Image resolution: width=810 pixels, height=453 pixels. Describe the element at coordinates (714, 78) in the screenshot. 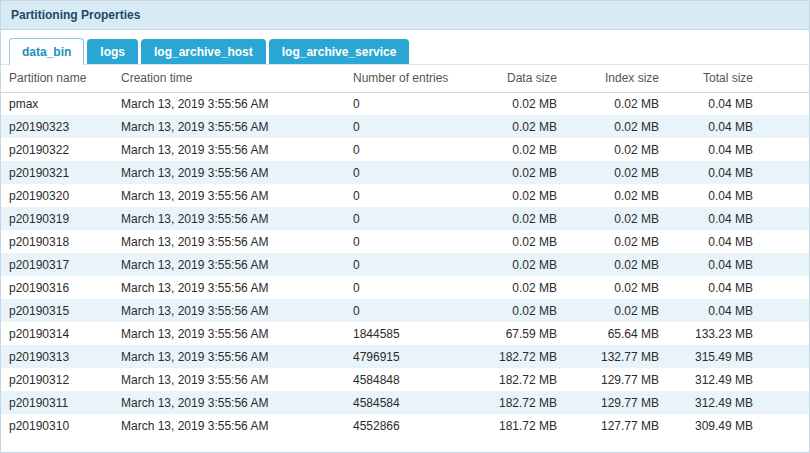

I see `column-header-total-size: Total size` at that location.